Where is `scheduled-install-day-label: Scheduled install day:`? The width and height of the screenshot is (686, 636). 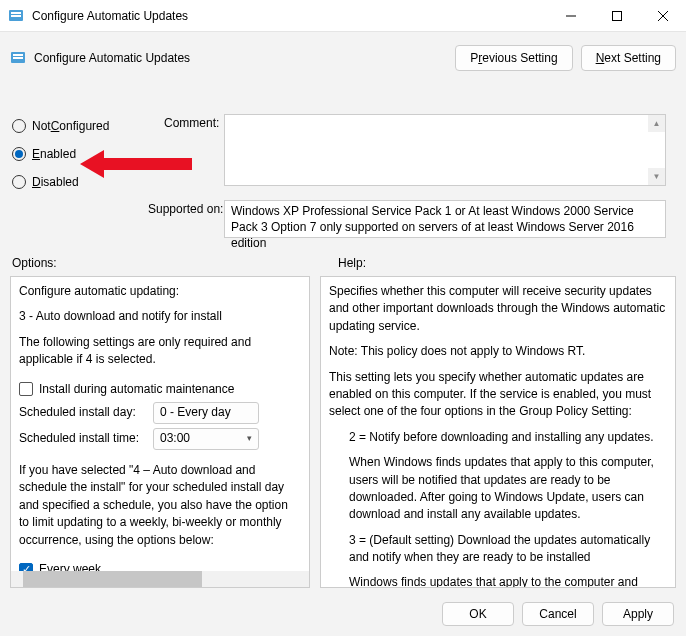
scheduled-install-day-label: Scheduled install day: is located at coordinates (84, 412).